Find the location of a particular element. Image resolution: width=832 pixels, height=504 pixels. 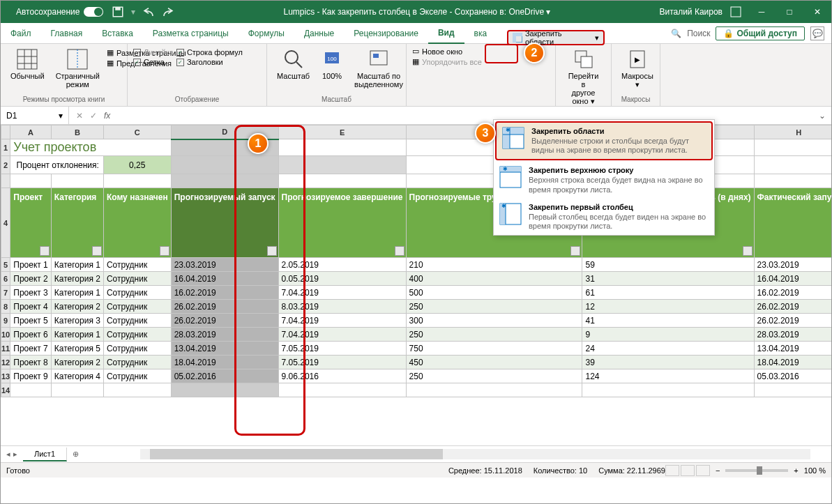

tab-home: Главная is located at coordinates (67, 33).